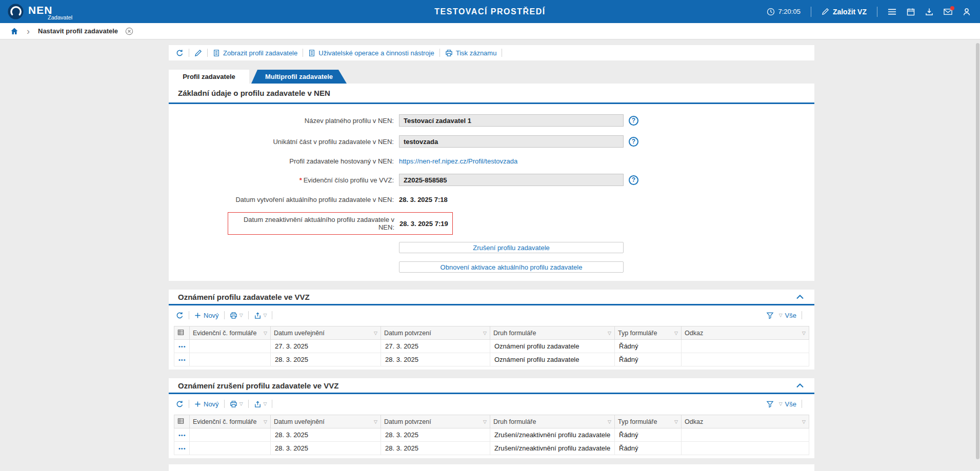 The image size is (980, 471). Describe the element at coordinates (36, 12) in the screenshot. I see `app-logo: NEN Zadavatel` at that location.